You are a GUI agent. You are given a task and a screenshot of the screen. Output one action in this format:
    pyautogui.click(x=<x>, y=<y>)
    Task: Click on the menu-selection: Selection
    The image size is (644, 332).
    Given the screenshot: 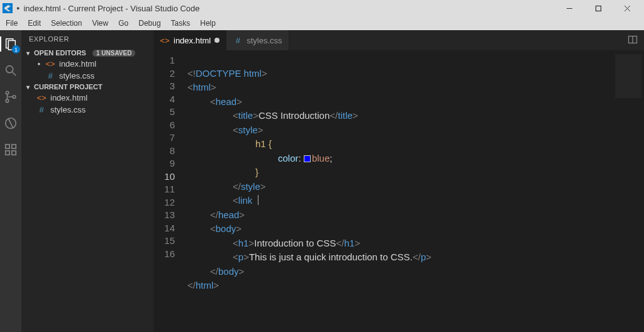 What is the action you would take?
    pyautogui.click(x=67, y=23)
    